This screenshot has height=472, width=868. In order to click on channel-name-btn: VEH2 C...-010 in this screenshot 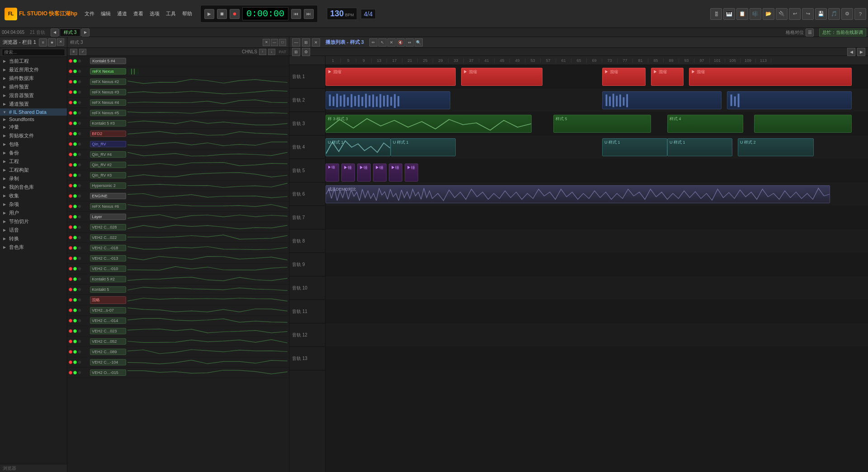, I will do `click(108, 269)`.